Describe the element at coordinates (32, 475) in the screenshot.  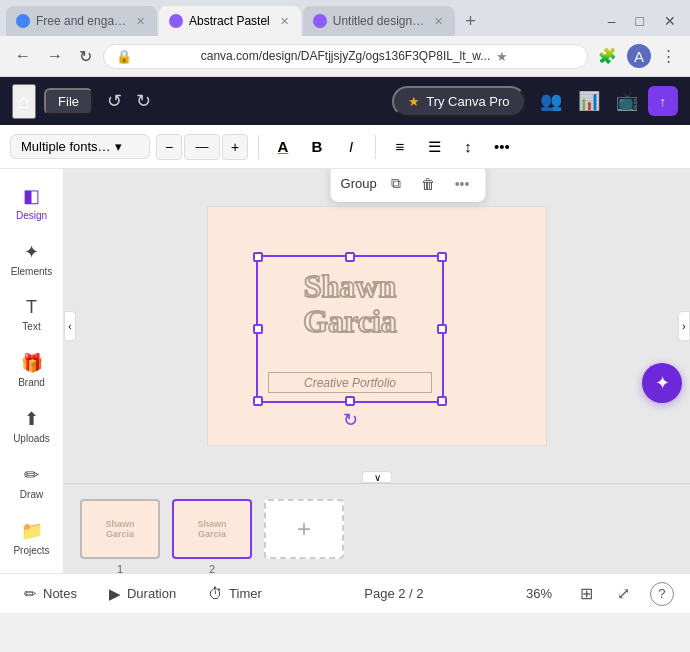
I see `draw-icon: ✏` at that location.